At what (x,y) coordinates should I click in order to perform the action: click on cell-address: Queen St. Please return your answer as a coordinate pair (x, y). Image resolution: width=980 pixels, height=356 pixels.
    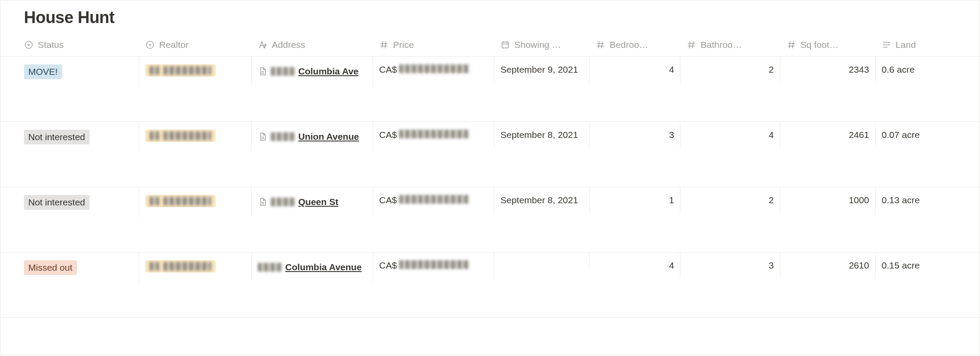
    Looking at the image, I should click on (312, 202).